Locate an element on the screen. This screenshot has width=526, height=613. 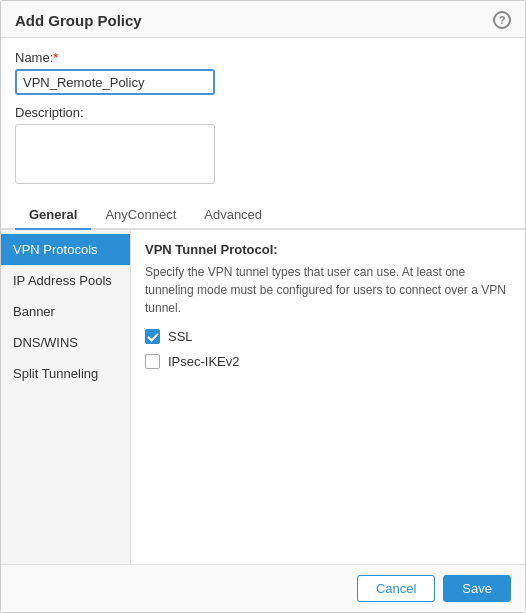
save-button: Save is located at coordinates (477, 588).